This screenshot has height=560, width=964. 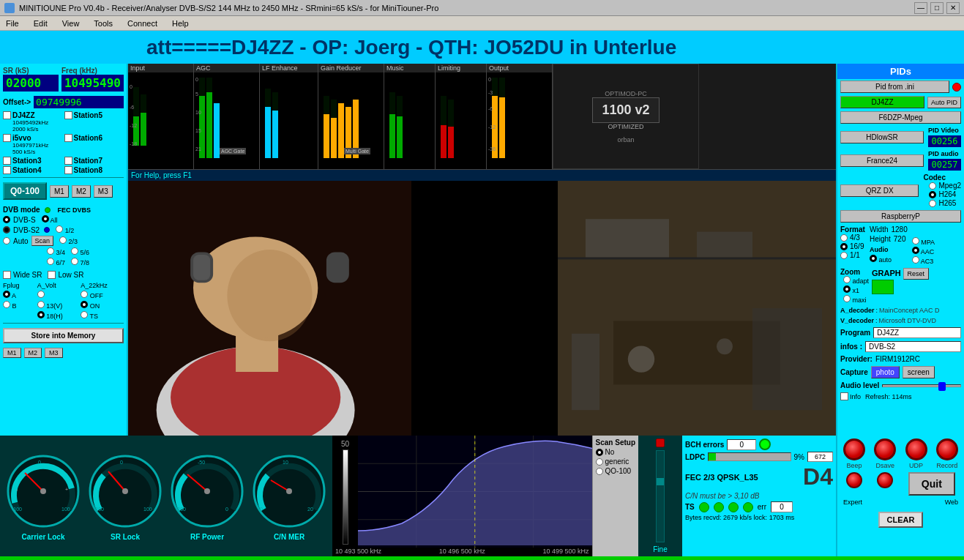 What do you see at coordinates (847, 289) in the screenshot?
I see `x1-dot` at bounding box center [847, 289].